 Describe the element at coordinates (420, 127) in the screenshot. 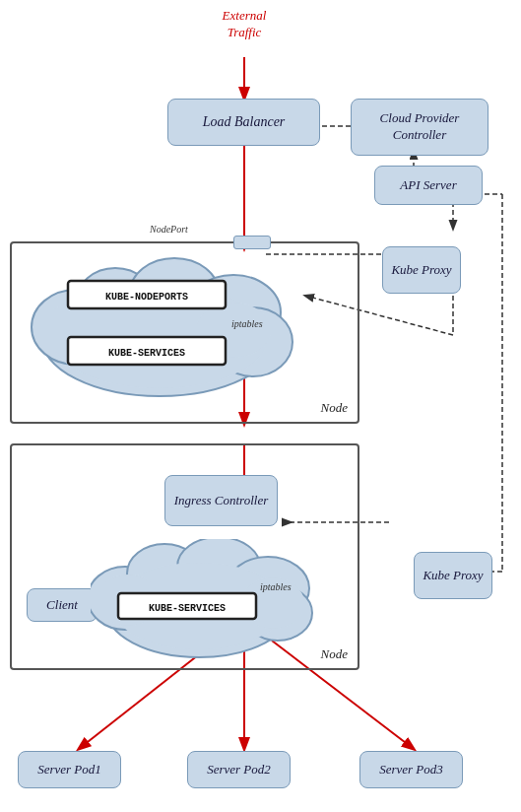

I see `cloud-provider-controller-box: Cloud Provider Controller` at that location.